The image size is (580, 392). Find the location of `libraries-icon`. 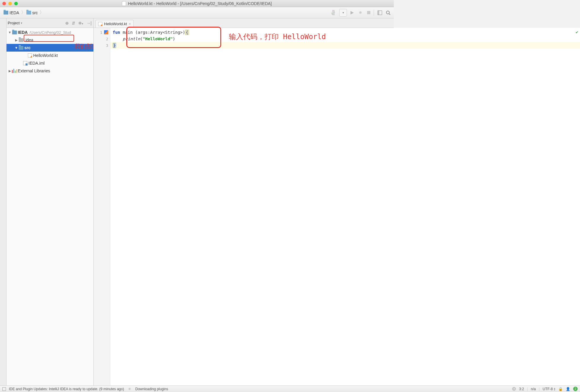

libraries-icon is located at coordinates (15, 71).